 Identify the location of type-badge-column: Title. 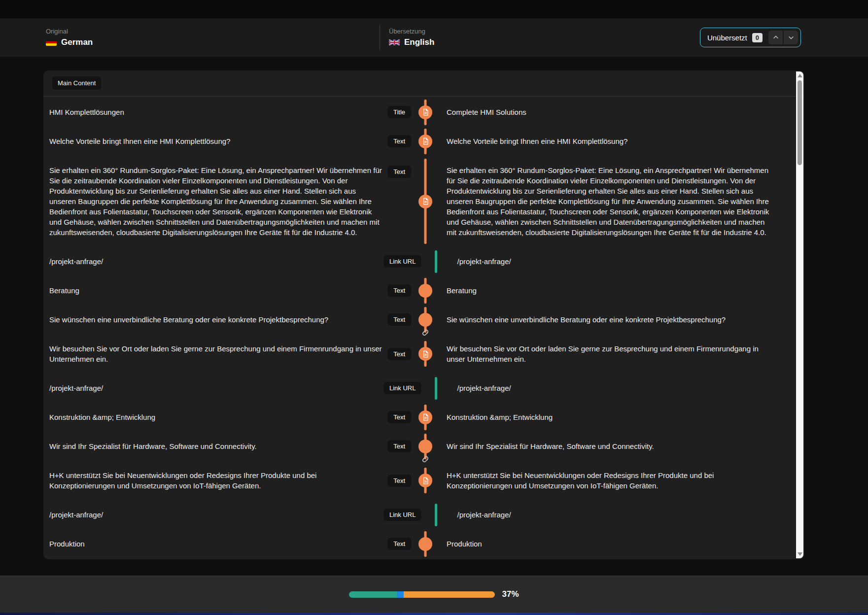
(397, 112).